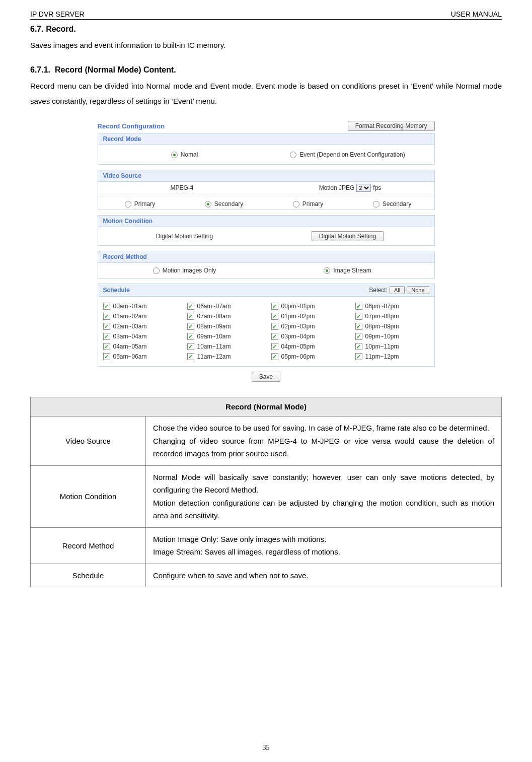 This screenshot has width=532, height=762. What do you see at coordinates (383, 306) in the screenshot?
I see `schedule-label: 06pm~07pm` at bounding box center [383, 306].